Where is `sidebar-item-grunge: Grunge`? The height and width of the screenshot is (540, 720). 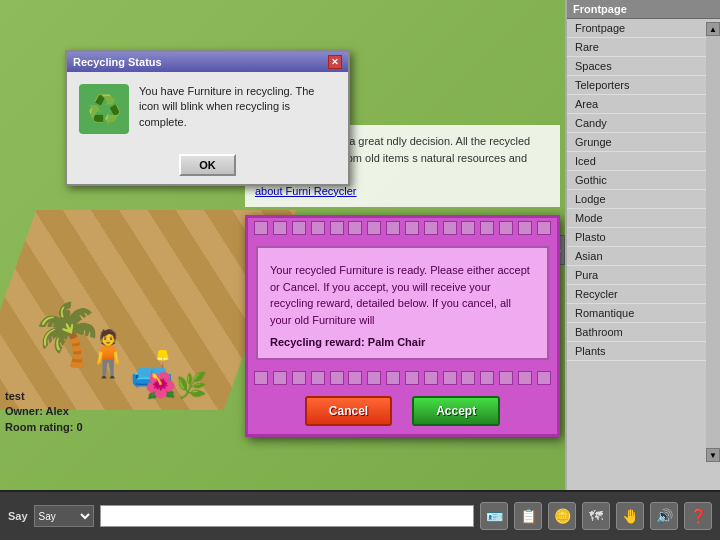 sidebar-item-grunge: Grunge is located at coordinates (644, 142).